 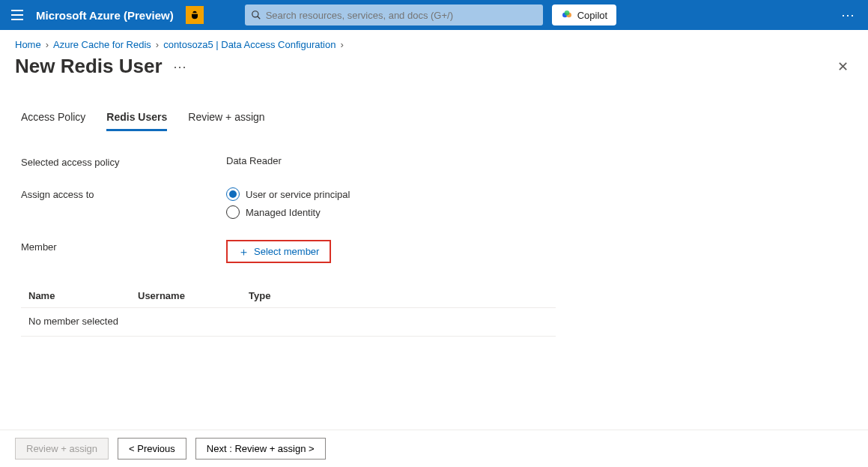 I want to click on search-input, so click(x=401, y=15).